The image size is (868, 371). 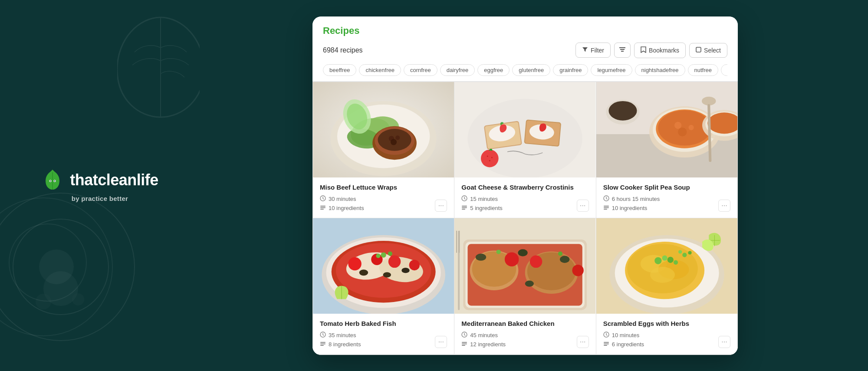 What do you see at coordinates (384, 286) in the screenshot?
I see `recipe-card: Tomato Herb Baked Fish 35 minutes` at bounding box center [384, 286].